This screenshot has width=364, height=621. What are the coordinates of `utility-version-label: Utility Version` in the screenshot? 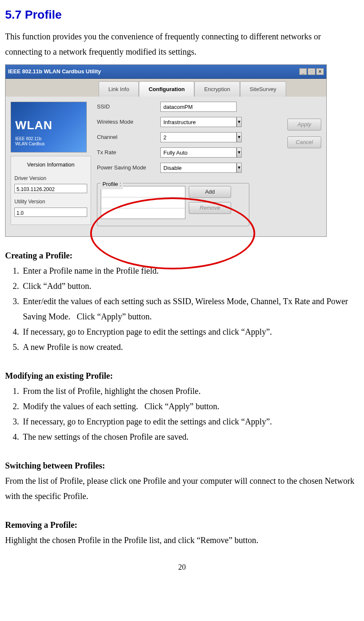 It's located at (51, 202).